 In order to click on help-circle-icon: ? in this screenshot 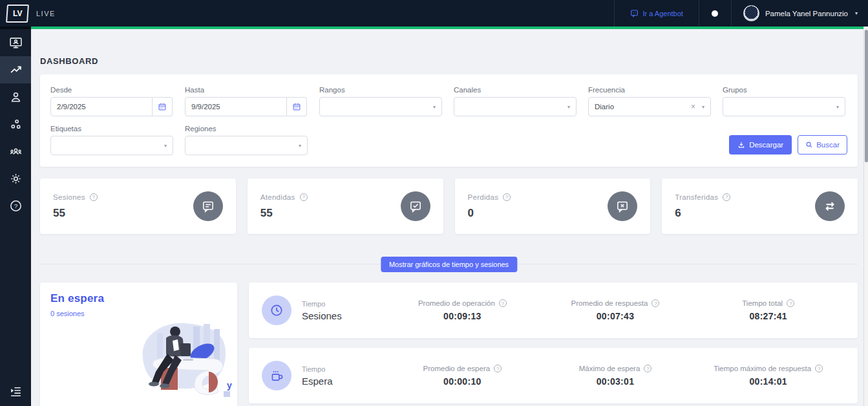, I will do `click(16, 206)`.